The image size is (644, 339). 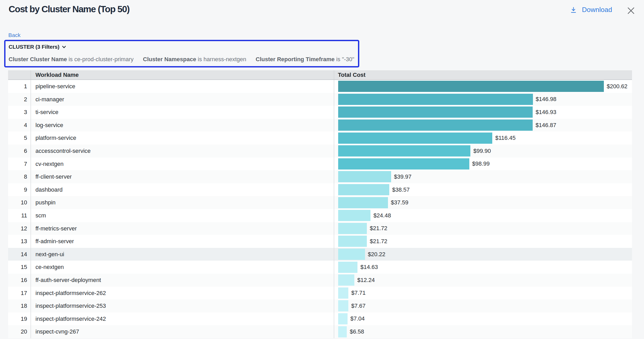 I want to click on workload-name: ff-admin-server, so click(x=55, y=241).